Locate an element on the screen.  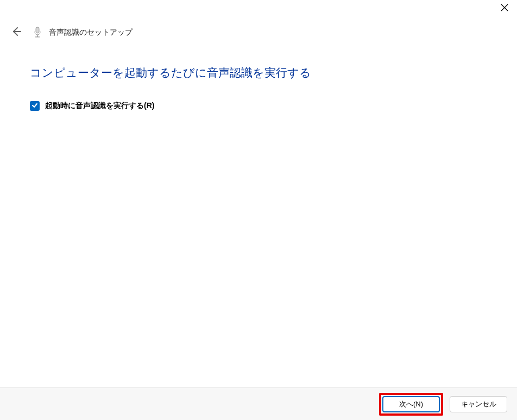
microphone-icon is located at coordinates (37, 33).